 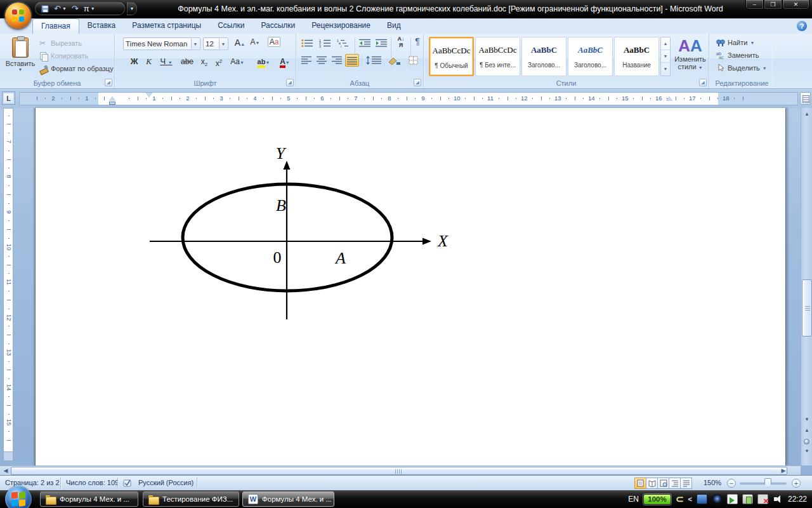 I want to click on close-button: ✕, so click(x=796, y=5).